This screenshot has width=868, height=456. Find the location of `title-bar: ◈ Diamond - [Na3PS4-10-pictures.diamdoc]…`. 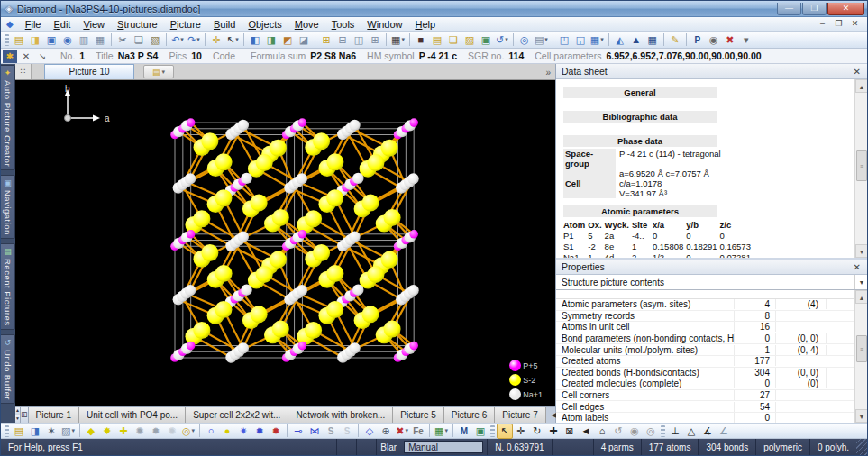

title-bar: ◈ Diamond - [Na3PS4-10-pictures.diamdoc]… is located at coordinates (434, 9).